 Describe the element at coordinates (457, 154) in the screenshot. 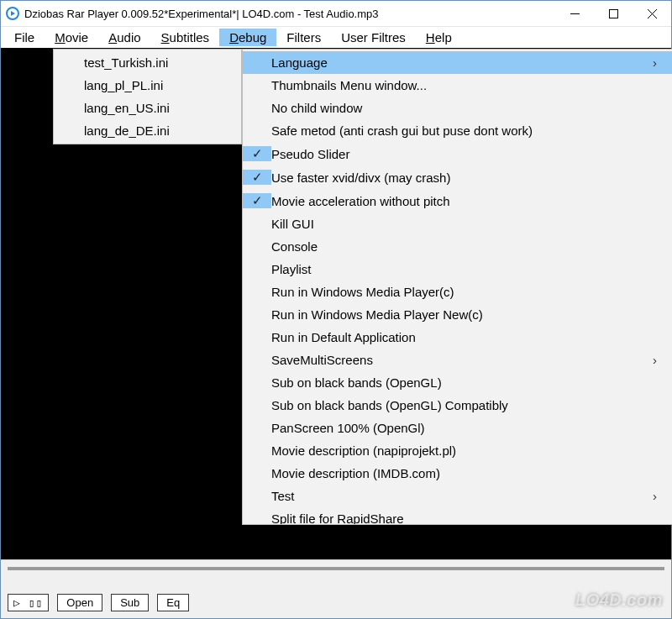

I see `debug-menu-item: ✓Pseudo Slider` at that location.